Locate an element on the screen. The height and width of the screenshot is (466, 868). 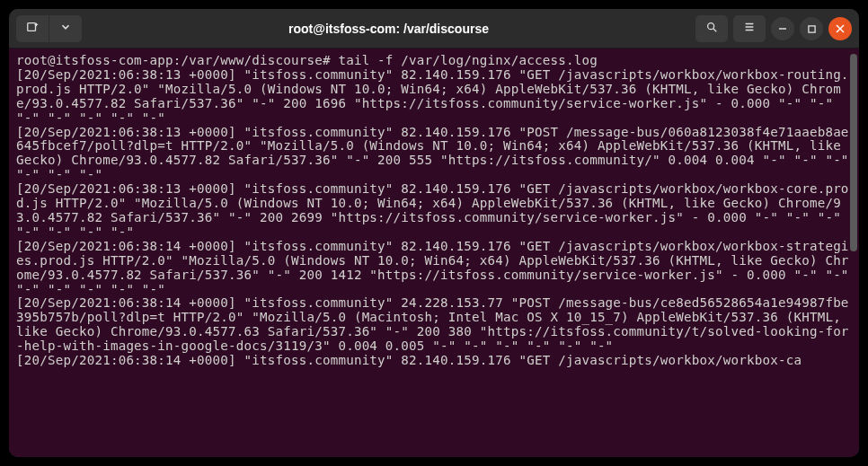
scrollbar-thumb is located at coordinates (854, 153).